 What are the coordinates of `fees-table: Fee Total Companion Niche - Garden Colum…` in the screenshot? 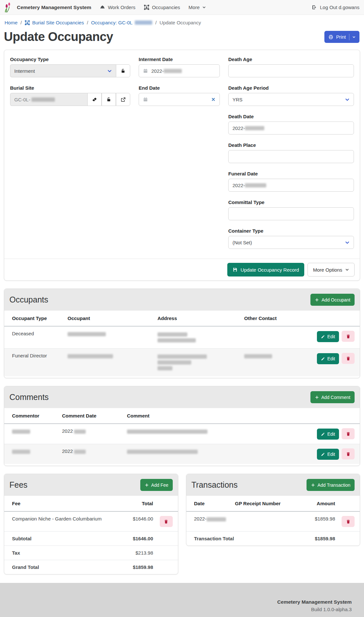 It's located at (91, 535).